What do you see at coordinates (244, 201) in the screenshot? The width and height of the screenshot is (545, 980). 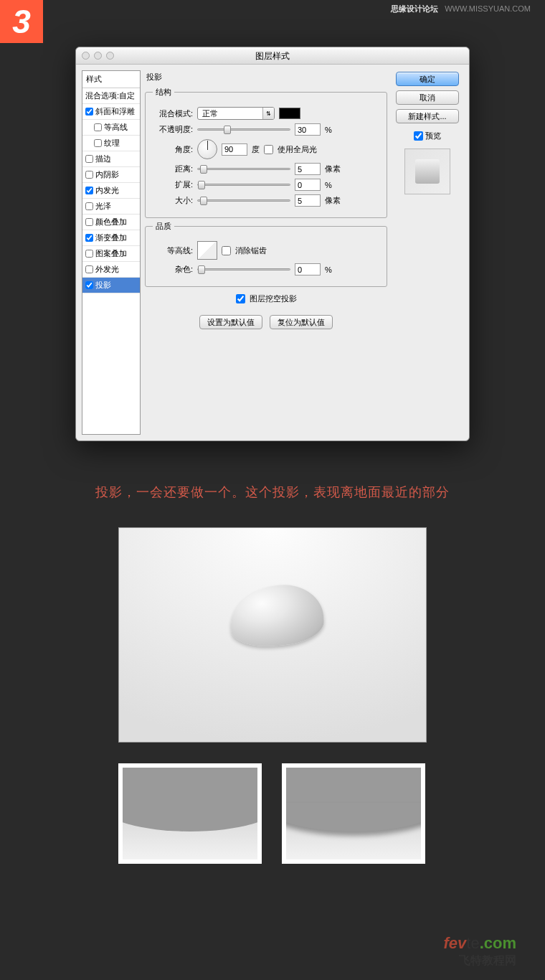 I see `size-slider` at bounding box center [244, 201].